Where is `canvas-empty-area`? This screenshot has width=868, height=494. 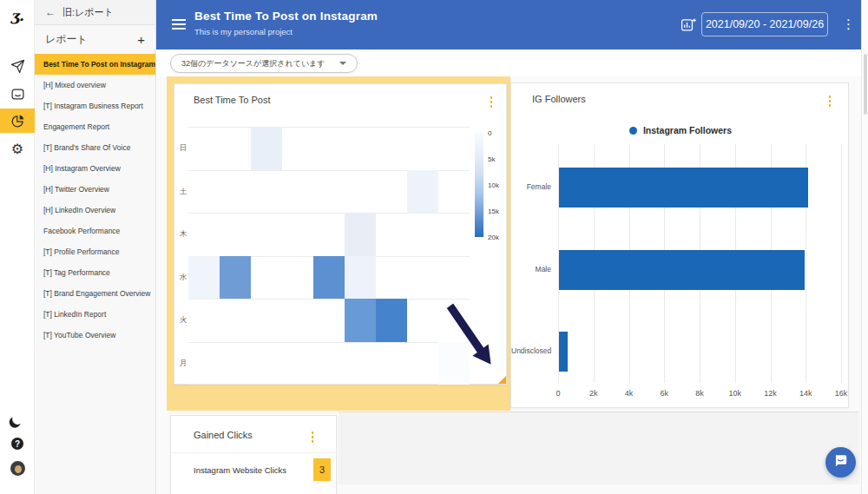 canvas-empty-area is located at coordinates (599, 448).